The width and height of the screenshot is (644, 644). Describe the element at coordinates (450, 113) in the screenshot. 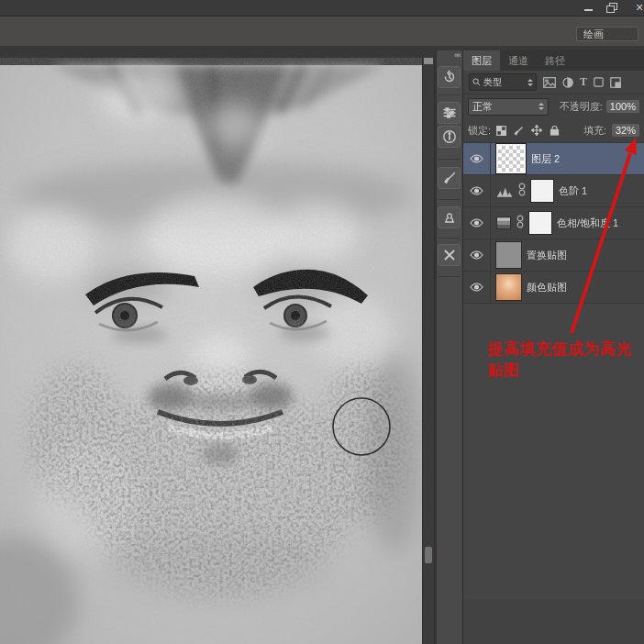

I see `adjustments-panel-button` at that location.